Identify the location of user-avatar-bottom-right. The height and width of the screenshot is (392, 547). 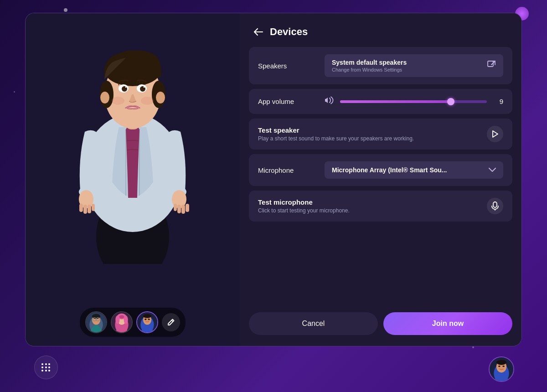
(501, 369).